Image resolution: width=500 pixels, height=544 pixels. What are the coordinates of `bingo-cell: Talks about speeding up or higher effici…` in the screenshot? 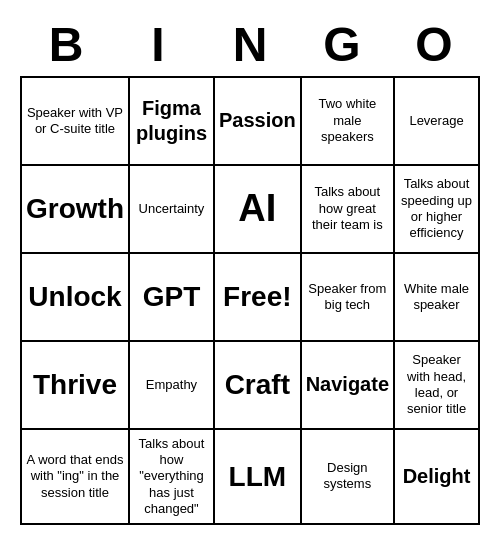 It's located at (438, 210).